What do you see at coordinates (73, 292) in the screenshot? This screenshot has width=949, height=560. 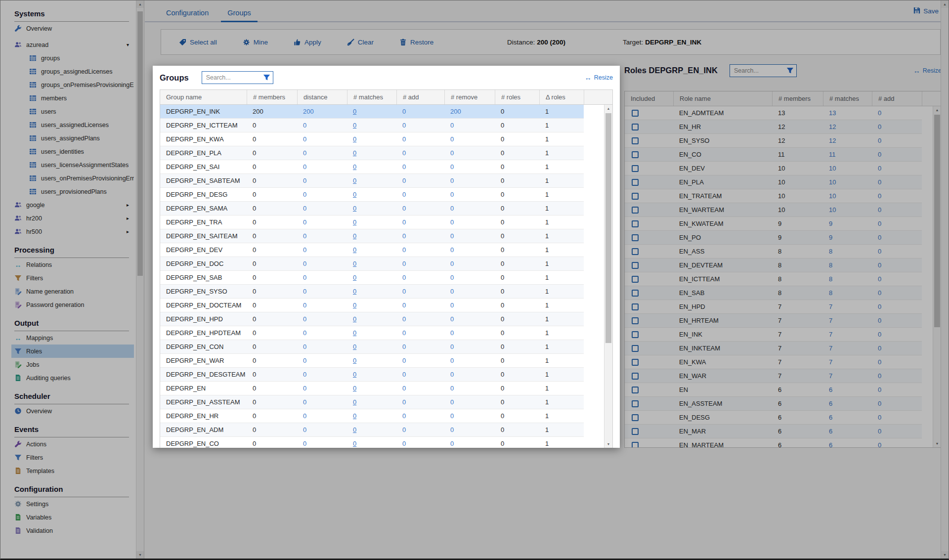 I see `sidebar-item-name-generation: Name generation` at bounding box center [73, 292].